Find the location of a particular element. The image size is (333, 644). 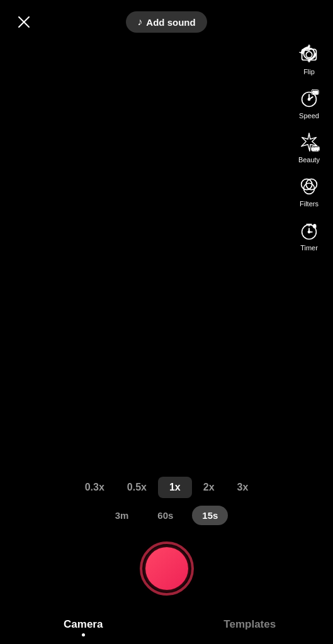

beauty-label: Beauty is located at coordinates (309, 160).